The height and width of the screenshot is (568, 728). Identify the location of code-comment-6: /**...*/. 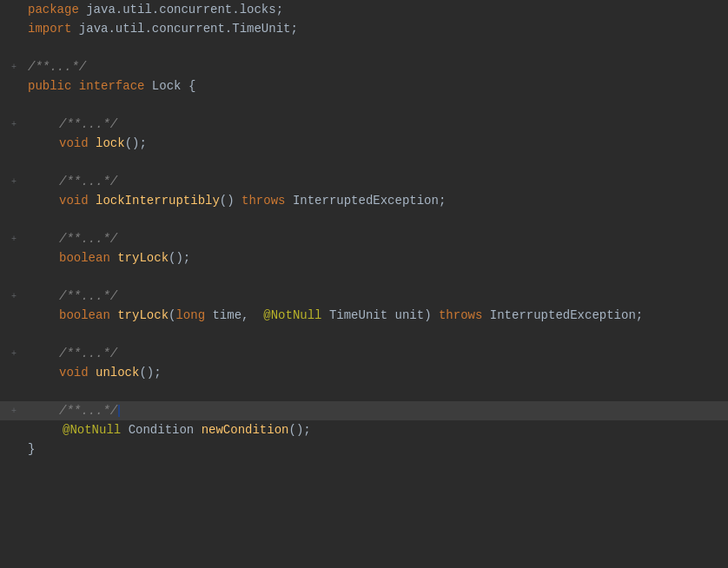
(376, 354).